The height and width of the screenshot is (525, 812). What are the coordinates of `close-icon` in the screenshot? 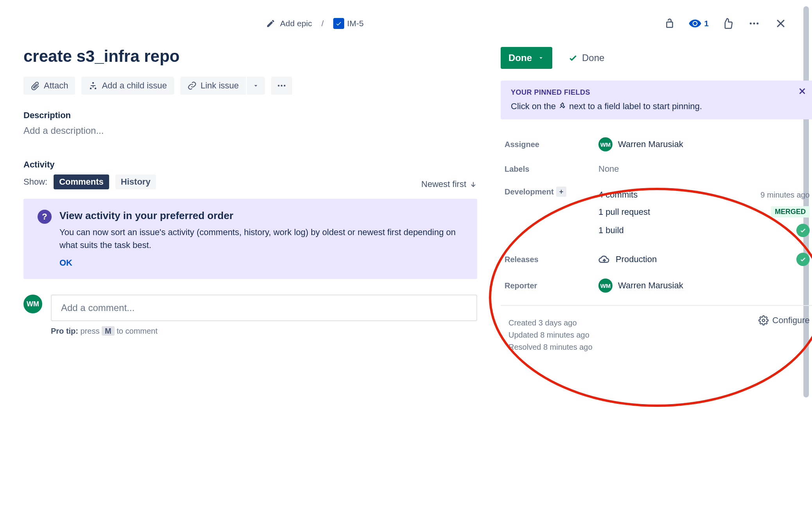 It's located at (781, 23).